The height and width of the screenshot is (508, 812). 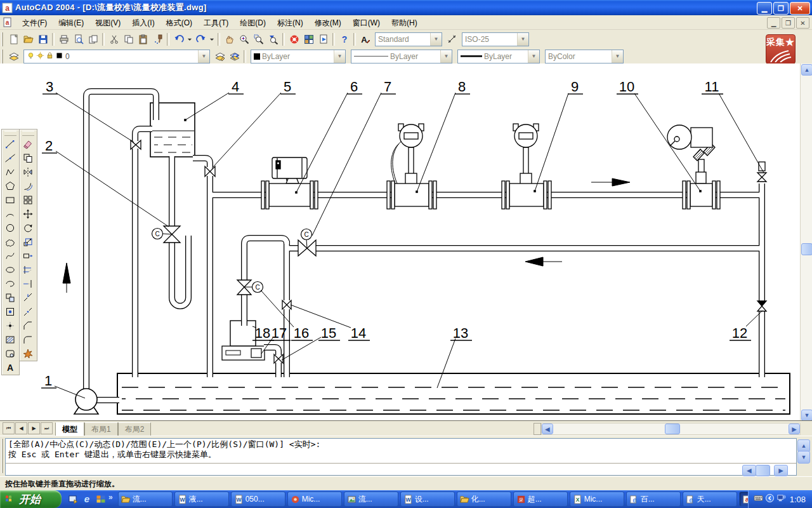 I want to click on make-layer-current-button, so click(x=219, y=57).